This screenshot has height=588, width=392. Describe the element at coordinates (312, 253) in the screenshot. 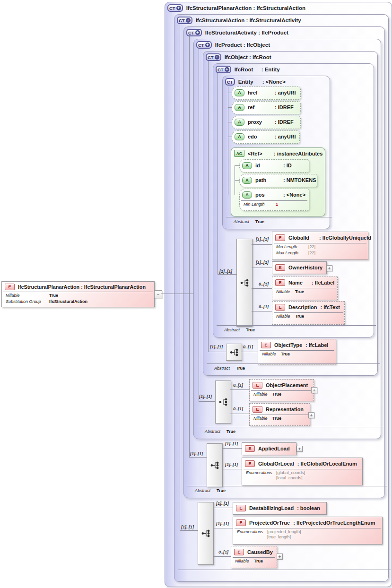

I see `property-value: [22]` at that location.